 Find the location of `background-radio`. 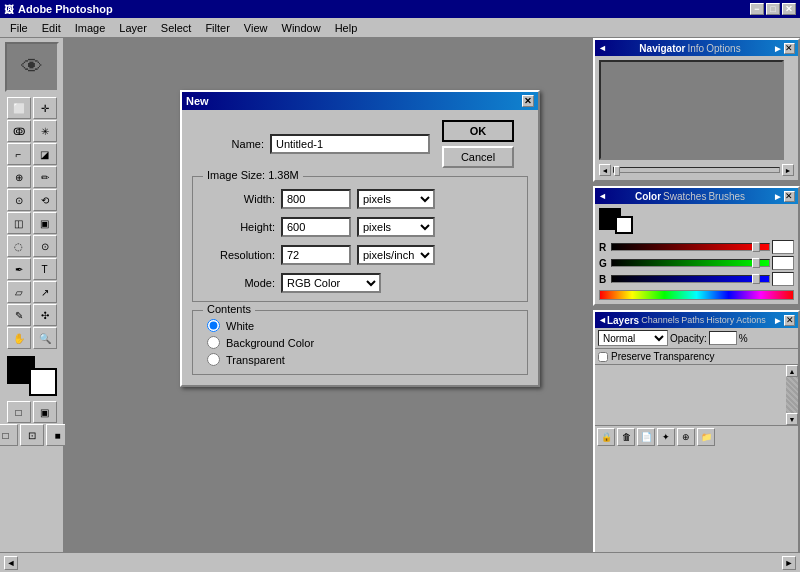

background-radio is located at coordinates (214, 342).